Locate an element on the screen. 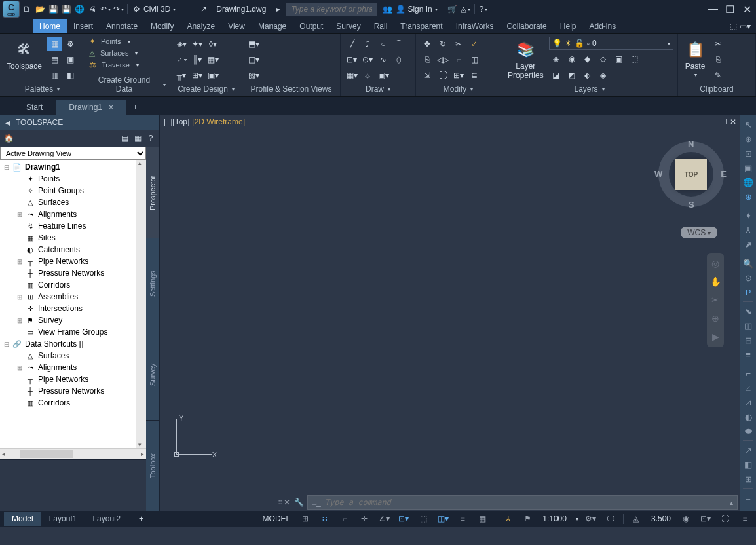 Image resolution: width=756 pixels, height=545 pixels. viewcube: TOP N S E W is located at coordinates (691, 174).